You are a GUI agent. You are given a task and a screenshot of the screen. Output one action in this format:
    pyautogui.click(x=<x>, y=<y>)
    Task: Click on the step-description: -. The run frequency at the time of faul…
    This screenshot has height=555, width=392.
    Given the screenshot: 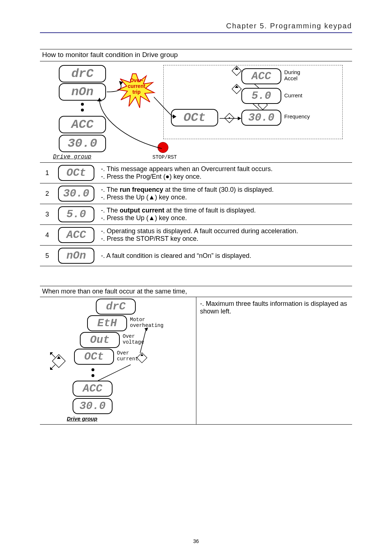 What is the action you would take?
    pyautogui.click(x=225, y=194)
    